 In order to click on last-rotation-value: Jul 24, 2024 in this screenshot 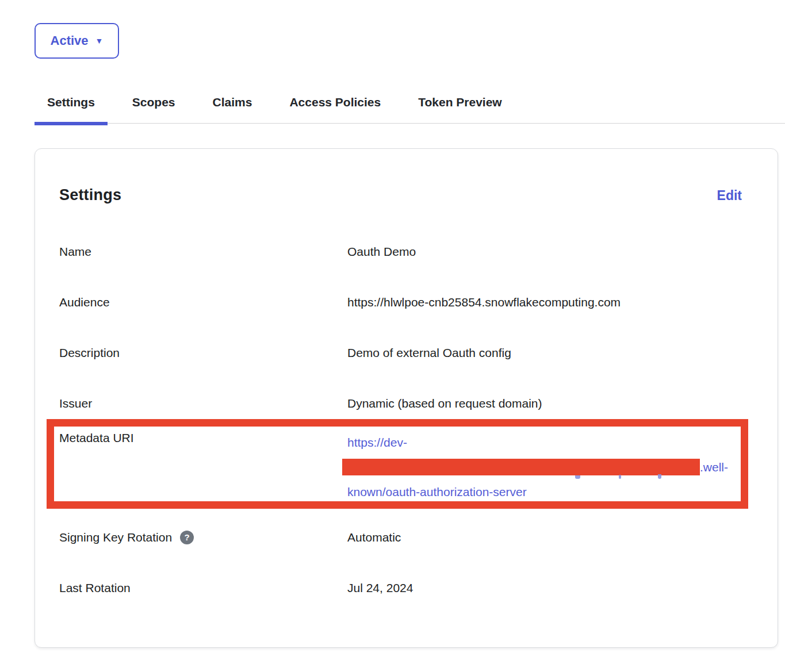, I will do `click(545, 587)`.